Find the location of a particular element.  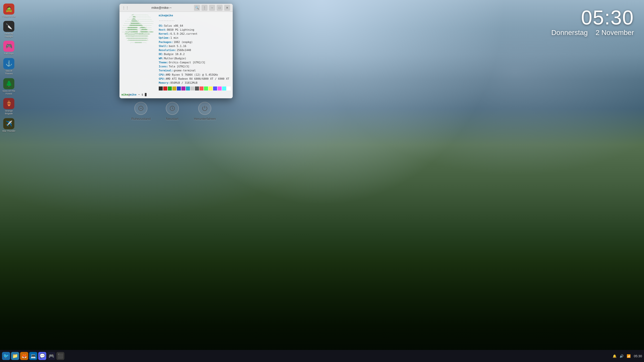

clock-date: Donnerstag 2 November is located at coordinates (593, 33).